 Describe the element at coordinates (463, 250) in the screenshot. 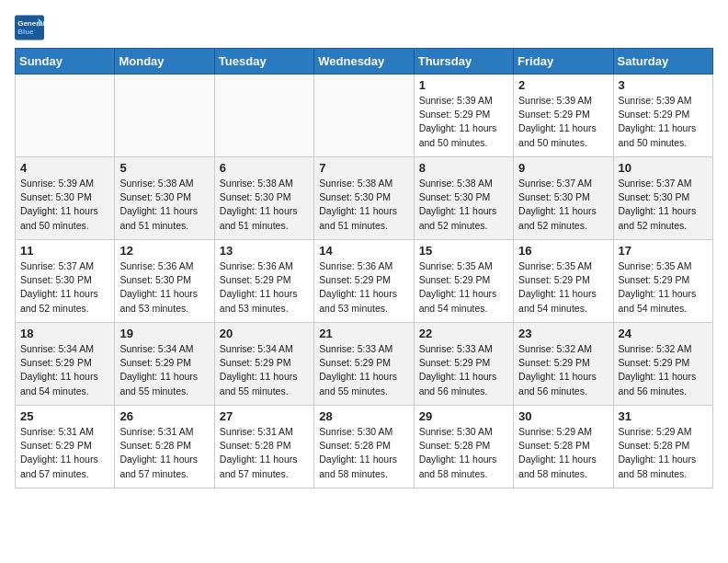

I see `day-number: 15` at that location.